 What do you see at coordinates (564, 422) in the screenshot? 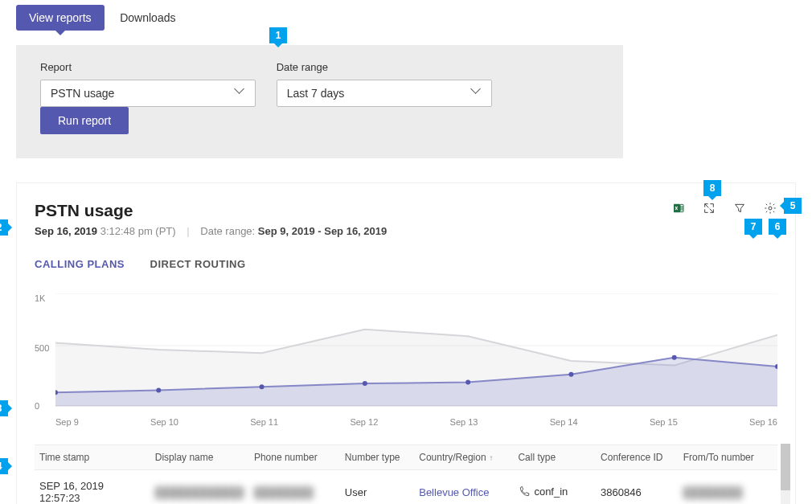
I see `x-tick: Sep 14` at bounding box center [564, 422].